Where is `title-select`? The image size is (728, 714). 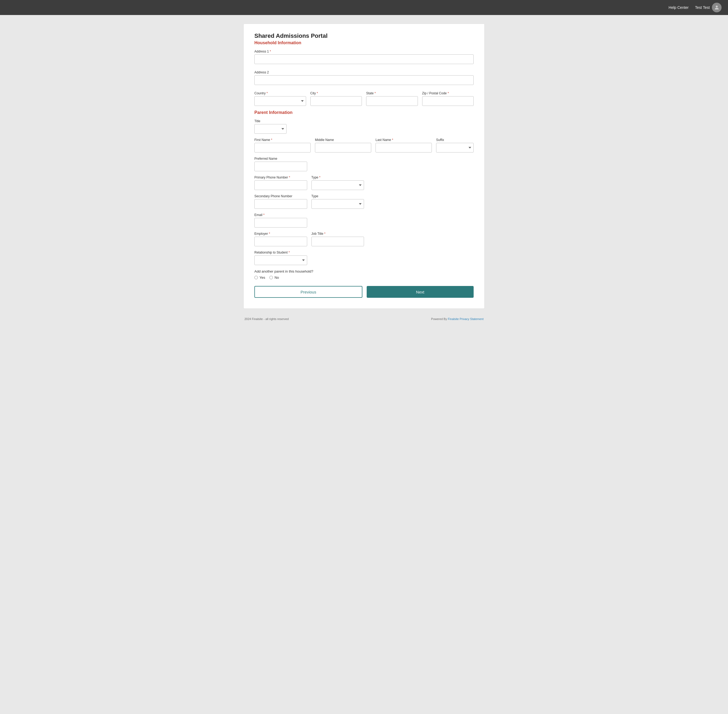 title-select is located at coordinates (270, 129).